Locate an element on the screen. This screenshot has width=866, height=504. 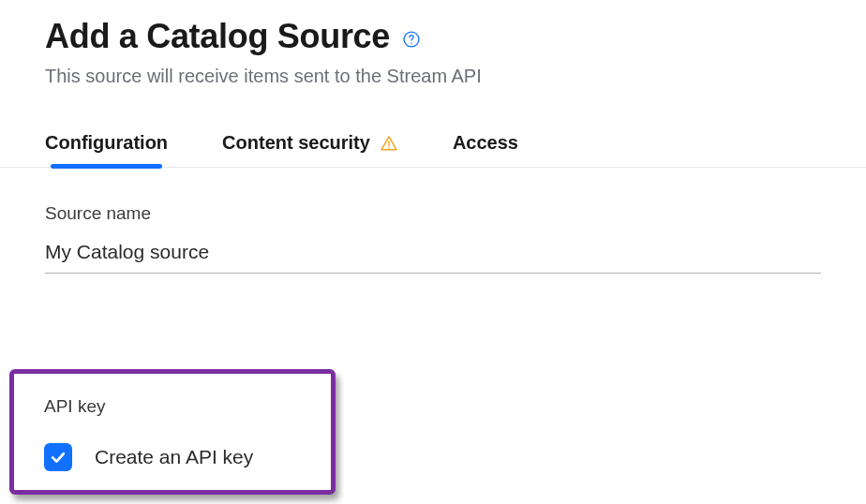
api-key-checkbox-row: Create an API key is located at coordinates (179, 457).